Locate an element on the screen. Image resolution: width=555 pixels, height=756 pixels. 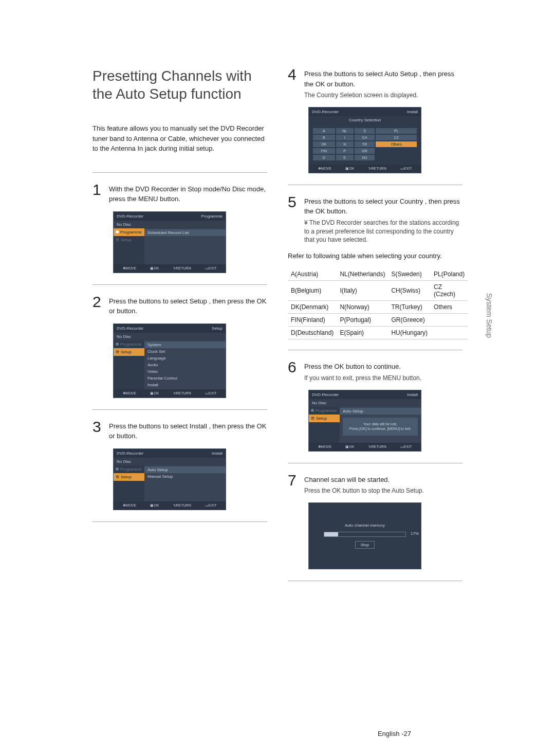
step-number: 4 is located at coordinates (293, 83).